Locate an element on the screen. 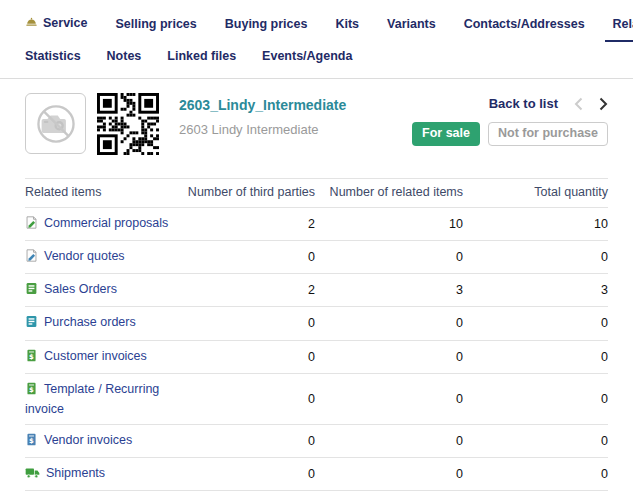  table-row: $Vendor invoices 0 0 0 is located at coordinates (316, 440).